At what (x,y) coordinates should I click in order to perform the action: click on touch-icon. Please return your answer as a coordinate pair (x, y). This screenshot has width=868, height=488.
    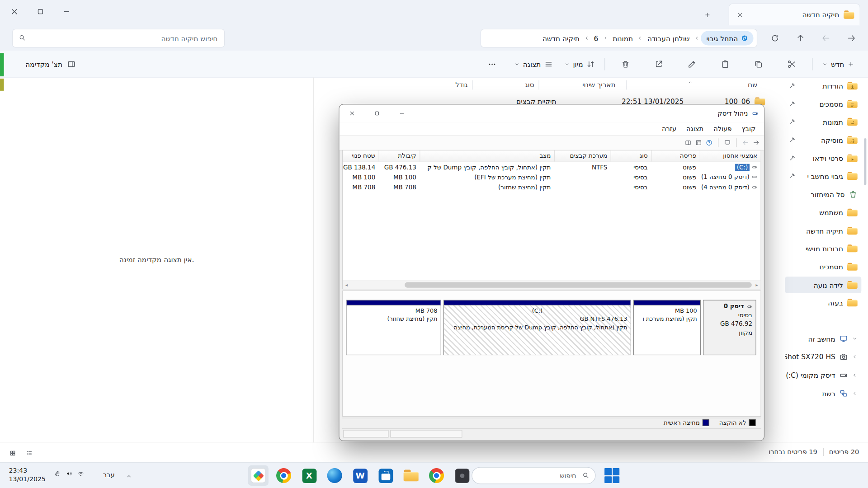
    Looking at the image, I should click on (58, 474).